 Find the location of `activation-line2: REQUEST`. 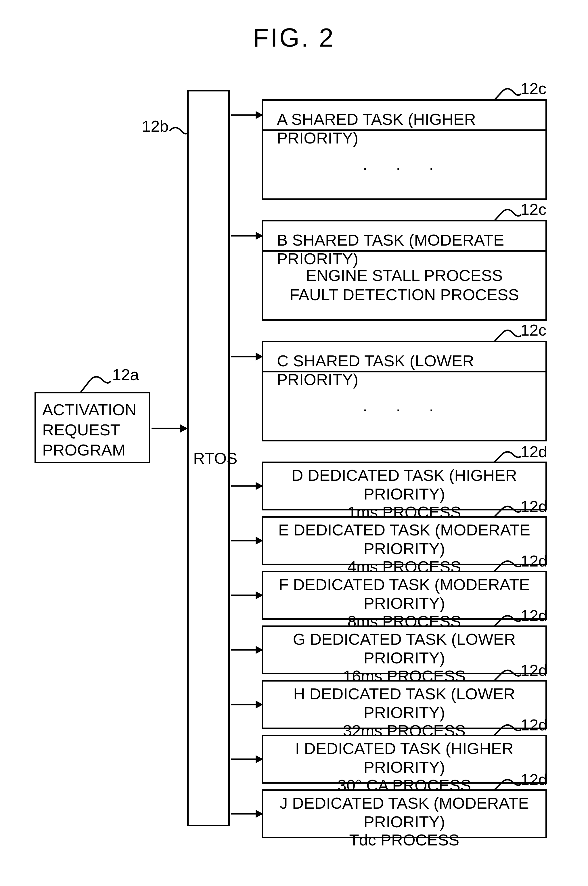

activation-line2: REQUEST is located at coordinates (93, 430).